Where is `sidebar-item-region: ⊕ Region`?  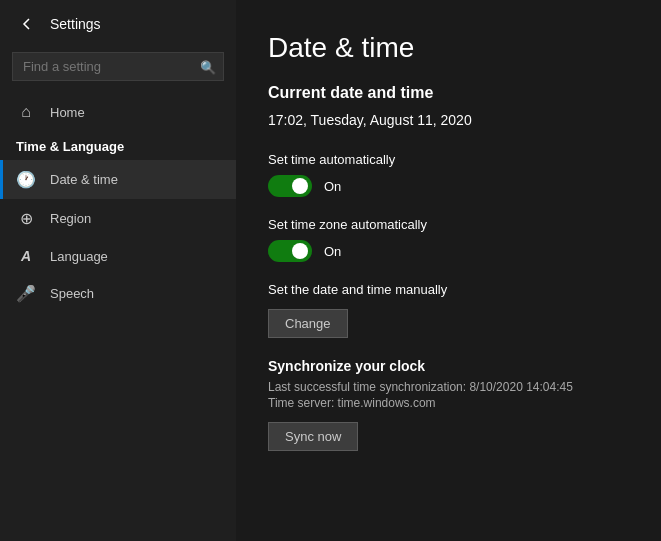 sidebar-item-region: ⊕ Region is located at coordinates (118, 218).